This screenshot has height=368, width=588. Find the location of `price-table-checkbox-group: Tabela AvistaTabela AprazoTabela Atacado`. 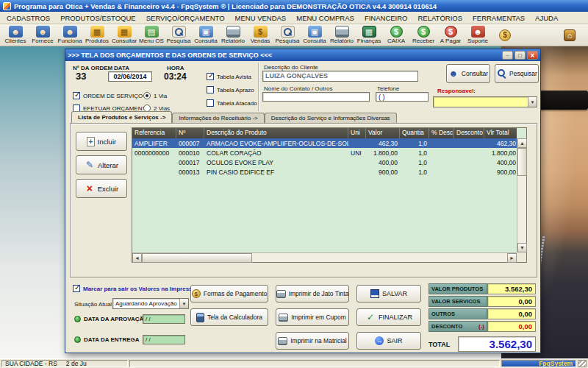

price-table-checkbox-group: Tabela AvistaTabela AprazoTabela Atacado is located at coordinates (232, 90).